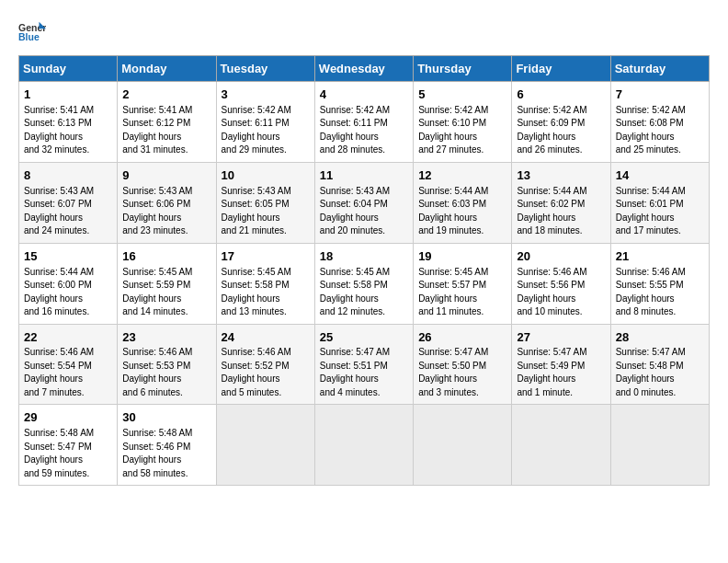 The height and width of the screenshot is (563, 728). I want to click on calendar-week-2: 8Sunrise: 5:43 AMSunset: 6:07 PMDaylight…, so click(364, 202).